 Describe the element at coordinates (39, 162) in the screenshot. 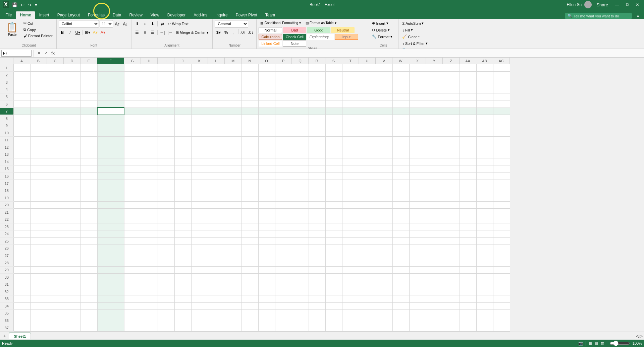

I see `cell-B14` at that location.